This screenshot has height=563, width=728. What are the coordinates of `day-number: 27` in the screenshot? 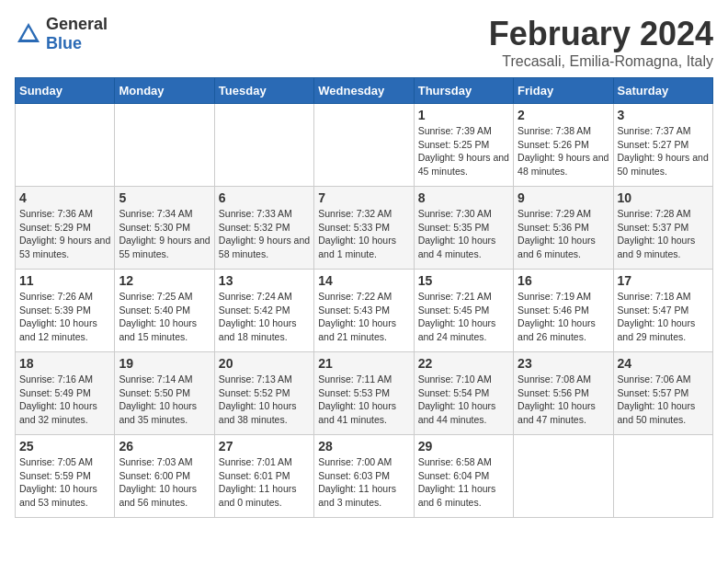 It's located at (265, 446).